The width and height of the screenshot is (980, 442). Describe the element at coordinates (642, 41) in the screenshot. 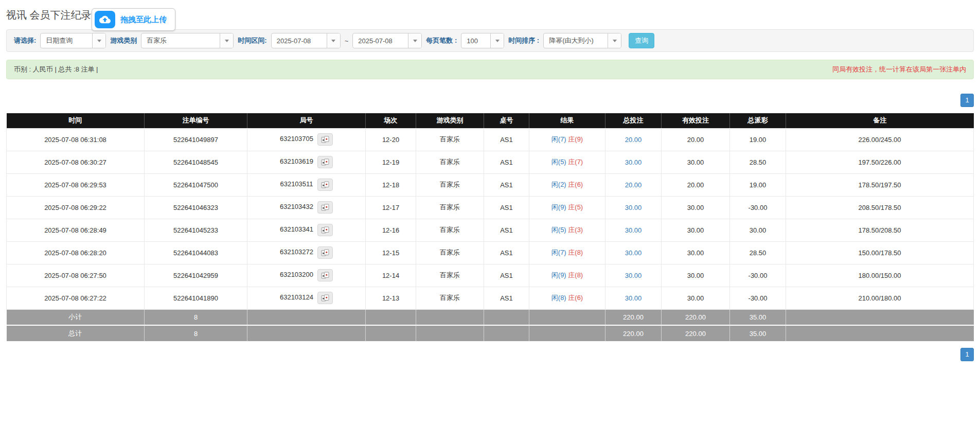

I see `search-button: 查询` at that location.